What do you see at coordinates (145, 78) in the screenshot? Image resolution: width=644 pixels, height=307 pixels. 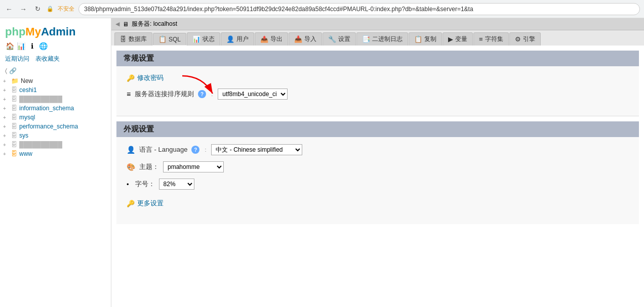 I see `password-link: 🔑 修改密码` at bounding box center [145, 78].